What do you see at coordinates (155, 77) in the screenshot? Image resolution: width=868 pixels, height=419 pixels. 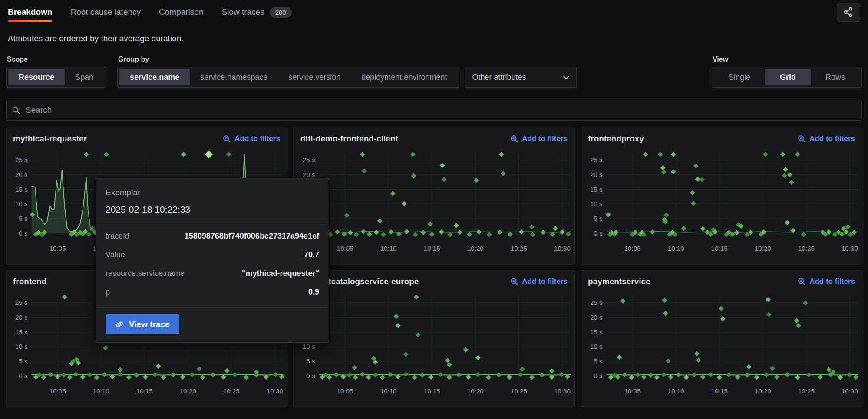 I see `group-by-option-service-name: service.name` at bounding box center [155, 77].